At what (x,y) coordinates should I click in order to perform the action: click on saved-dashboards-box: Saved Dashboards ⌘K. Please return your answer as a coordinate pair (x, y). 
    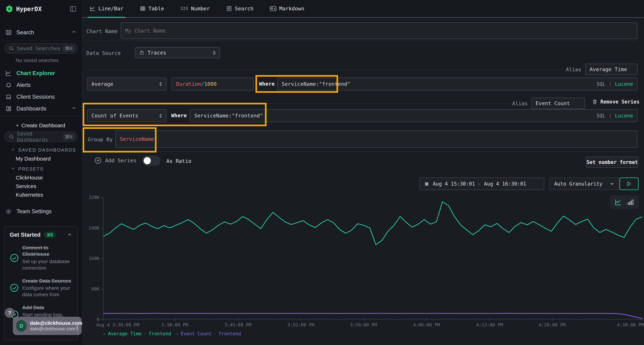
    Looking at the image, I should click on (41, 137).